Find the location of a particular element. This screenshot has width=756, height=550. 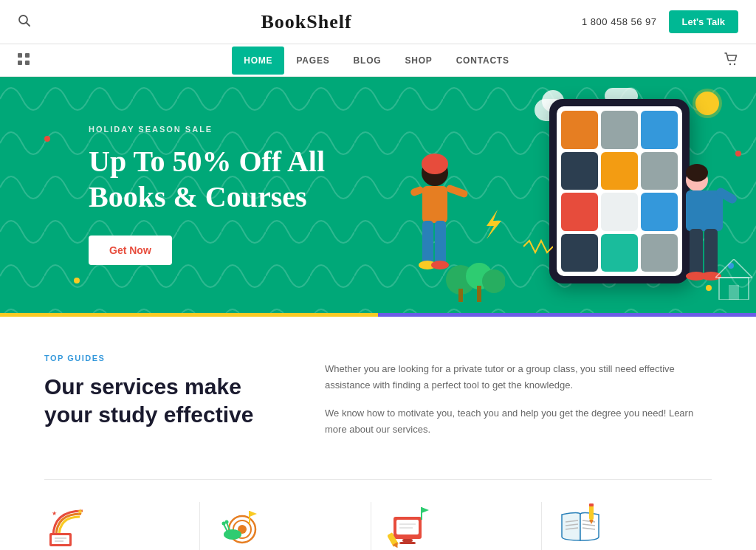

grid-icon is located at coordinates (24, 61).